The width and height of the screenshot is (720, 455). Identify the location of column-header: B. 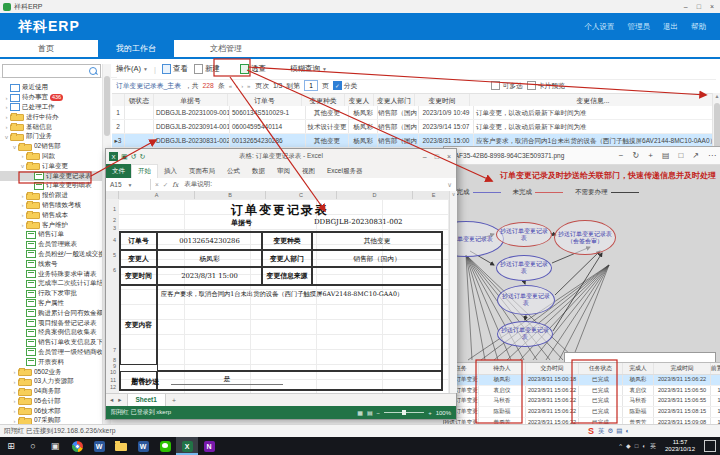
(230, 195).